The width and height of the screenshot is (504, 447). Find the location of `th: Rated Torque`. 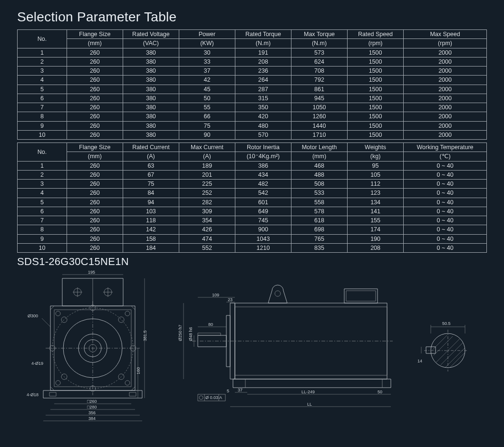

th: Rated Torque is located at coordinates (263, 34).